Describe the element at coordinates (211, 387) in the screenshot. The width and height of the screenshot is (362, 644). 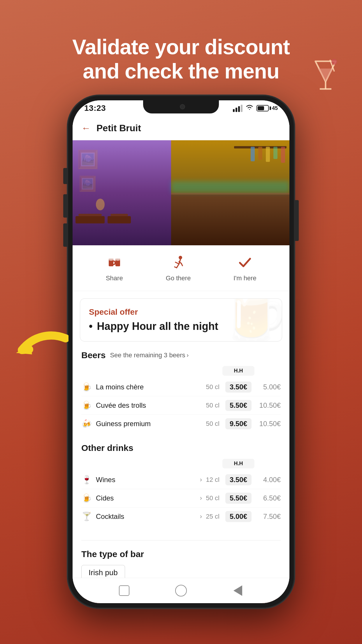
I see `beer-volume-1: 50 cl` at that location.